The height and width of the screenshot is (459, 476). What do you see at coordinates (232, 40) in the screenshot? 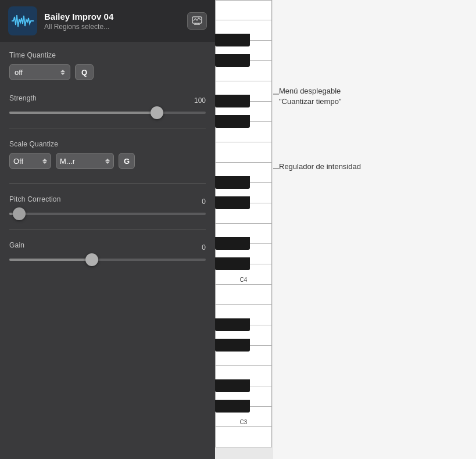
I see `black-key-A5` at bounding box center [232, 40].